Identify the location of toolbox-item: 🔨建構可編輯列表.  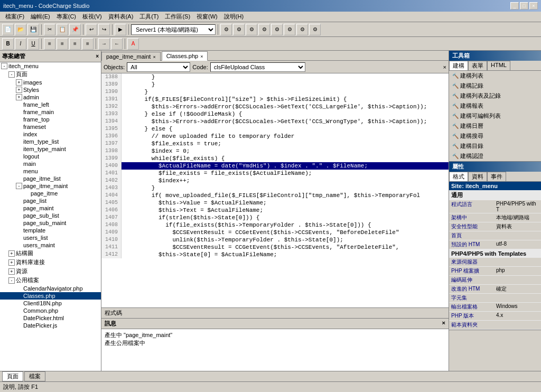
(495, 116).